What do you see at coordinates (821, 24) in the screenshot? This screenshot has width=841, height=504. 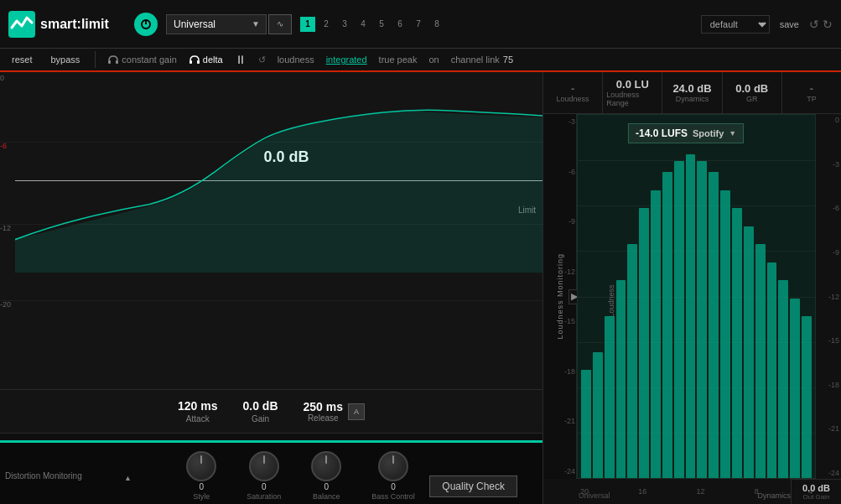 I see `undo-redo-area: ↺ ↻` at bounding box center [821, 24].